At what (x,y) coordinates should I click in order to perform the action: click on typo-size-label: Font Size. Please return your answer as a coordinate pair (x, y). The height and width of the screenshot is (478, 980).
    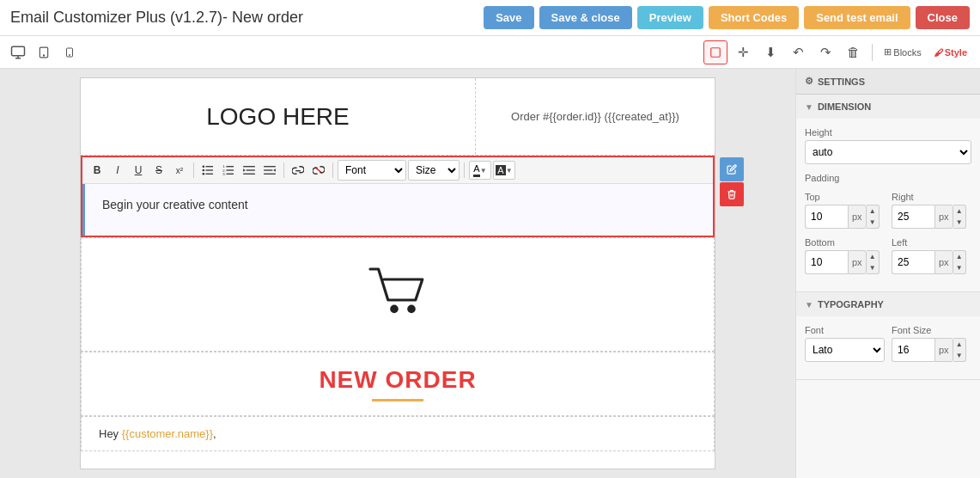
    Looking at the image, I should click on (931, 330).